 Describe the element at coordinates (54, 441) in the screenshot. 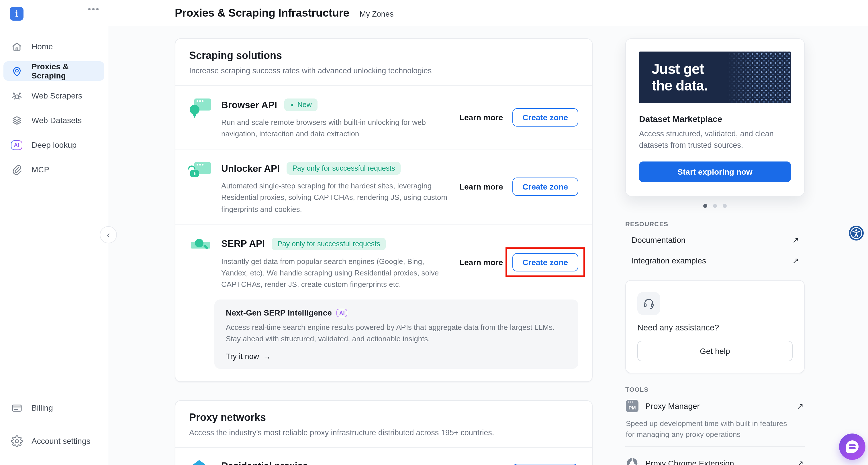

I see `sidebar-item-account-settings: Account settings` at that location.